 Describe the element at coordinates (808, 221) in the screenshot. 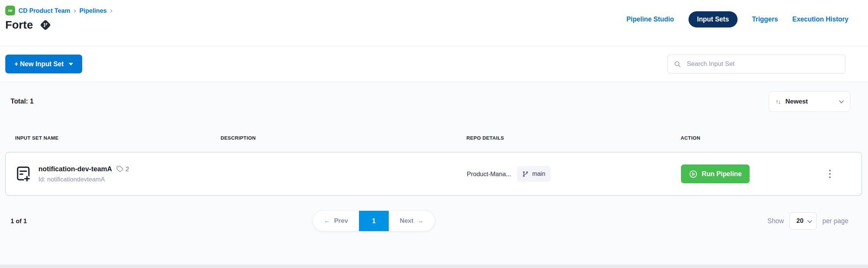

I see `page-size-control: Show 20 per page` at that location.